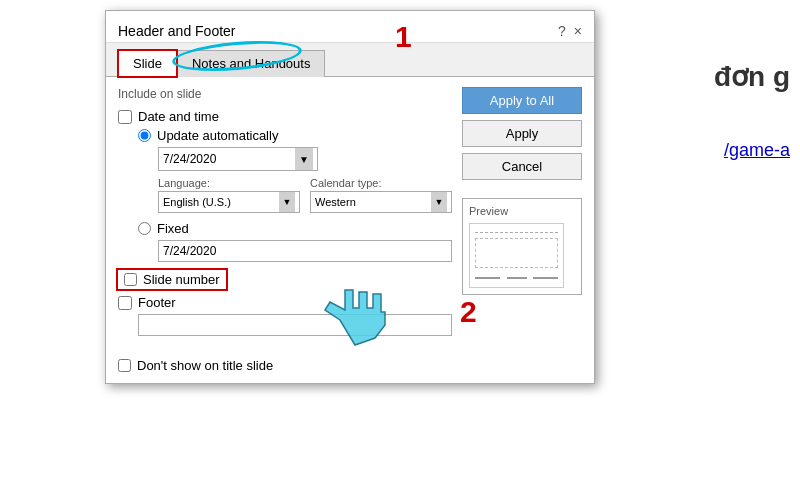  I want to click on footer-row: Footer, so click(285, 302).